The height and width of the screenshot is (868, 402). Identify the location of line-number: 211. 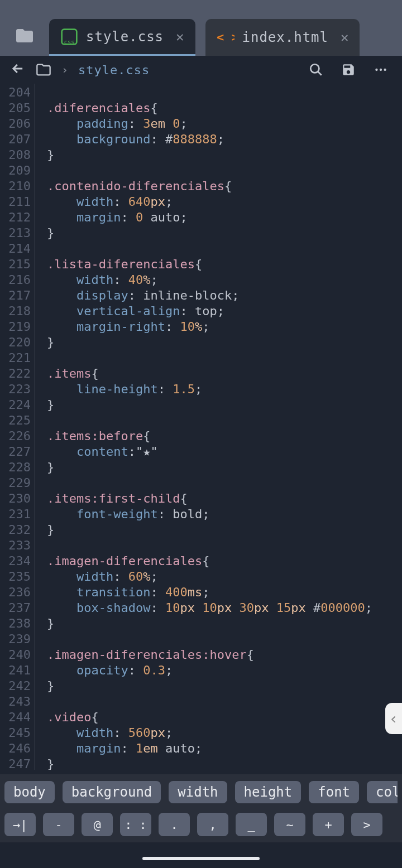
(17, 202).